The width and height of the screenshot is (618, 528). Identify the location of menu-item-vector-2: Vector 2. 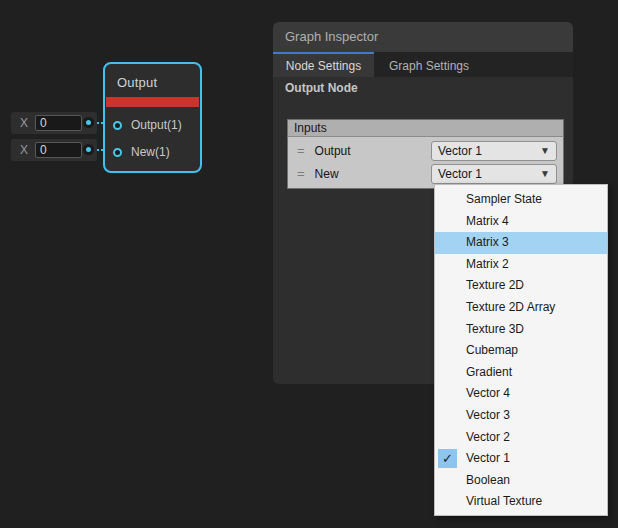
(521, 438).